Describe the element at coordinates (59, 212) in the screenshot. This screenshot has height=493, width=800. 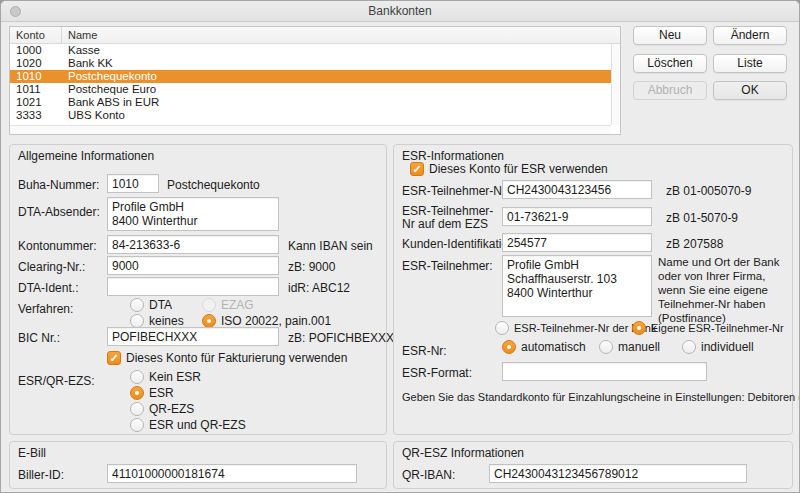
I see `dta-absender-label: DTA-Absender:` at that location.